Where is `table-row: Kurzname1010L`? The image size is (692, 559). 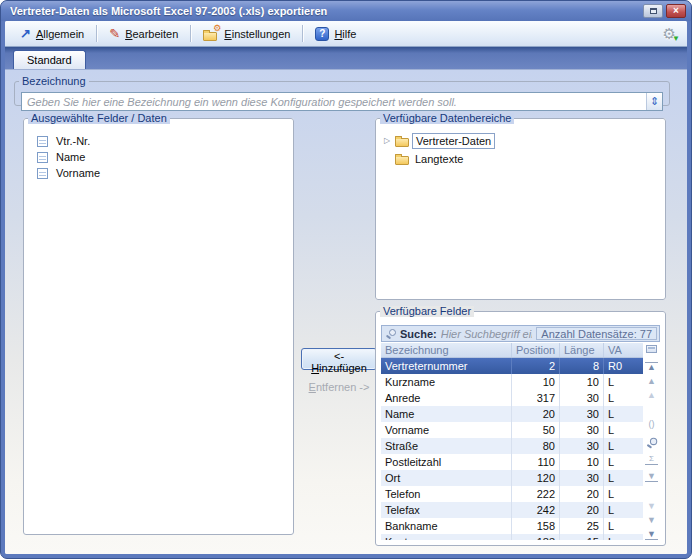
table-row: Kurzname1010L is located at coordinates (512, 382).